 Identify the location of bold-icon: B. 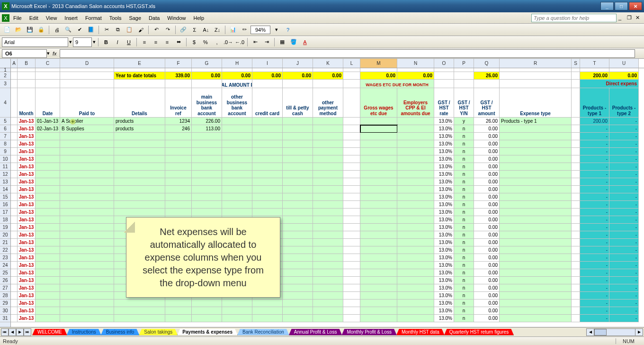
(106, 42).